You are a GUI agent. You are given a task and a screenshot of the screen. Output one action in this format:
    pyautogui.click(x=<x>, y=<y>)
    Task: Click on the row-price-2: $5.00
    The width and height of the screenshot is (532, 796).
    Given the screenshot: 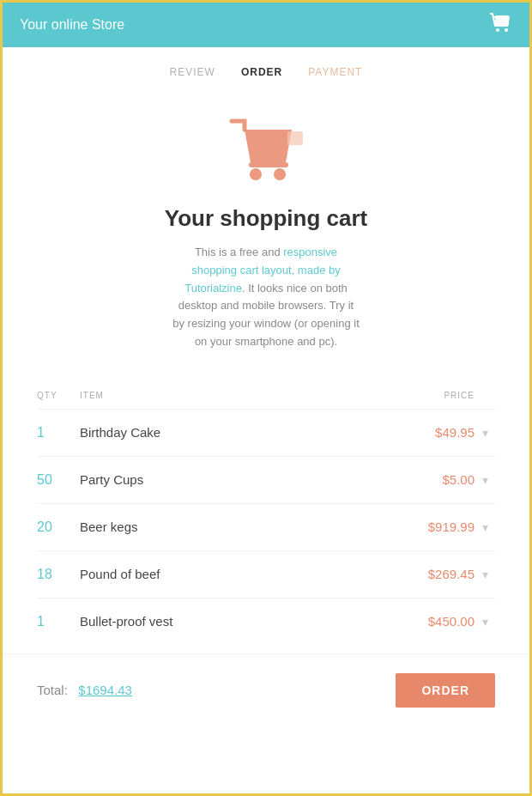 What is the action you would take?
    pyautogui.click(x=436, y=479)
    